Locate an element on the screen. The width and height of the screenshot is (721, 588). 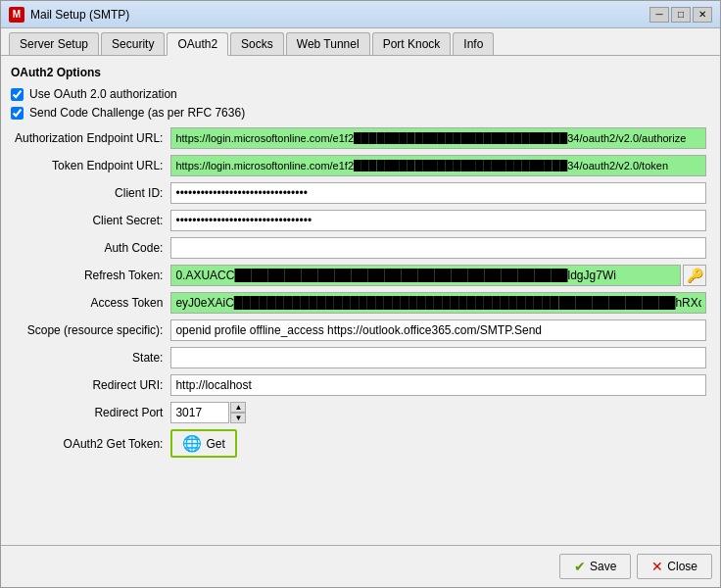
send-code-challenge-label: Send Code Challenge (as per RFC 7636) is located at coordinates (137, 113).